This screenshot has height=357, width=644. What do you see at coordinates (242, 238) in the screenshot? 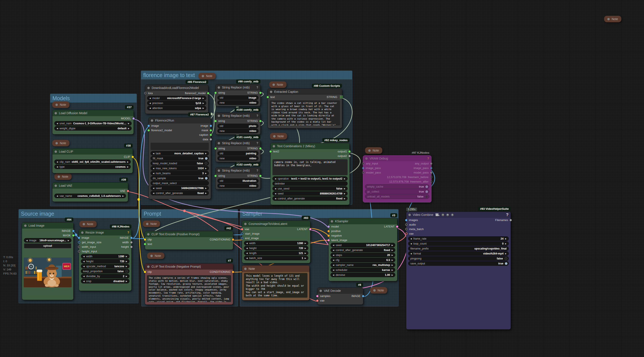
I see `end-image-input-pin` at bounding box center [242, 238].